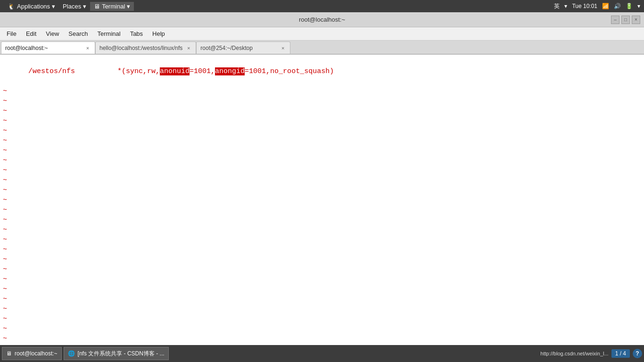 The width and height of the screenshot is (644, 362). What do you see at coordinates (283, 48) in the screenshot?
I see `tab-2-close: ×` at bounding box center [283, 48].